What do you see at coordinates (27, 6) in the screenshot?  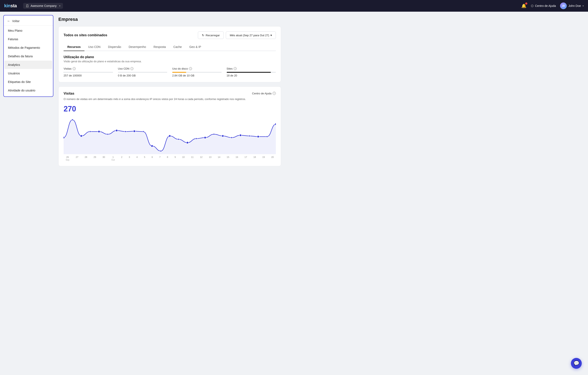 I see `building-icon` at bounding box center [27, 6].